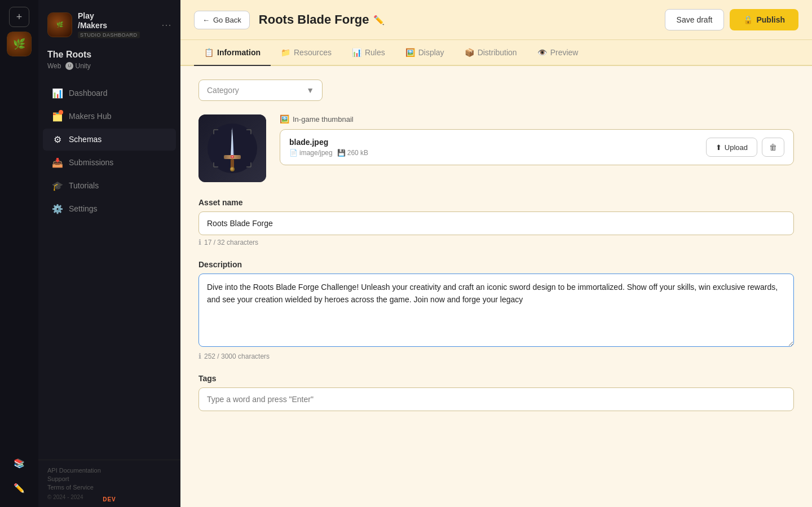 This screenshot has width=812, height=507. Describe the element at coordinates (329, 153) in the screenshot. I see `file-meta: 📄 image/jpeg 💾 260 kB` at that location.